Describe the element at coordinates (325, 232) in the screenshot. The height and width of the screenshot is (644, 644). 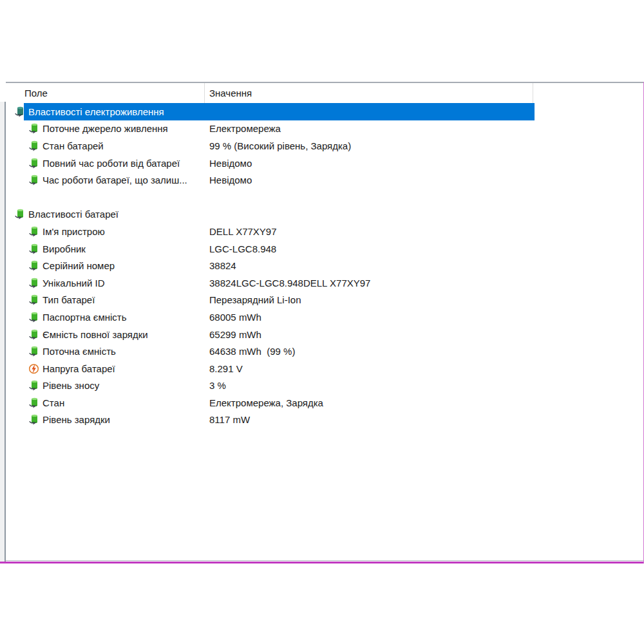
I see `table-row: Ім'я пристроюDELL X77XY97` at that location.